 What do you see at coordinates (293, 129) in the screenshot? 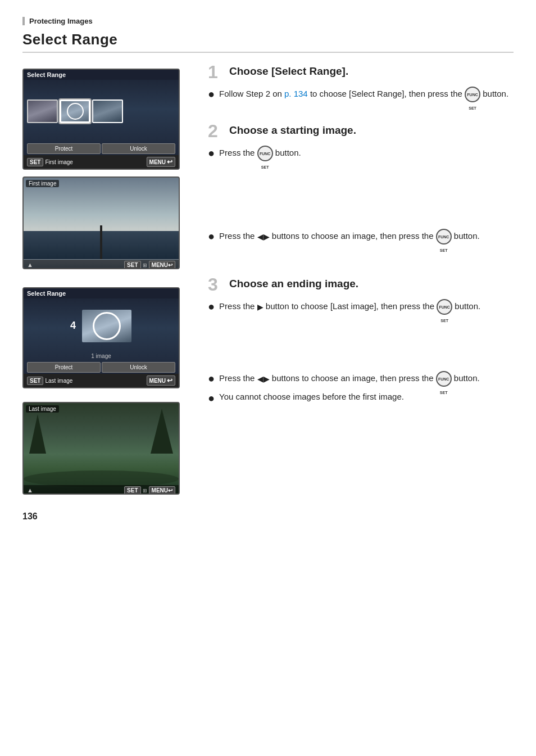
I see `step2-title: Choose a starting image.` at bounding box center [293, 129].